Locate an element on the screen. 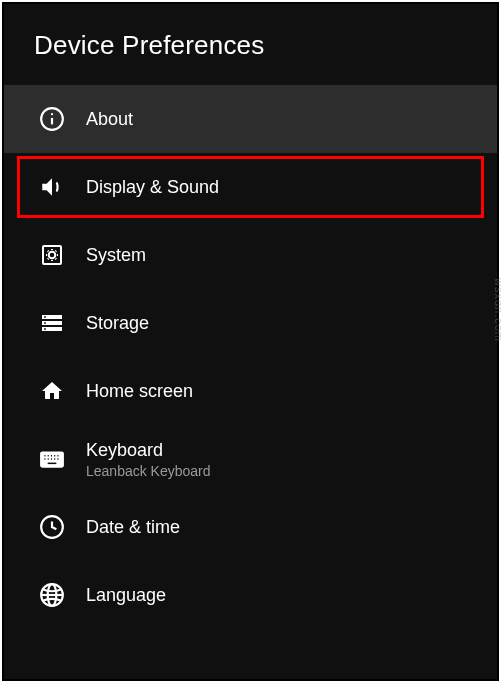 The image size is (501, 683). list-item-about: About is located at coordinates (250, 119).